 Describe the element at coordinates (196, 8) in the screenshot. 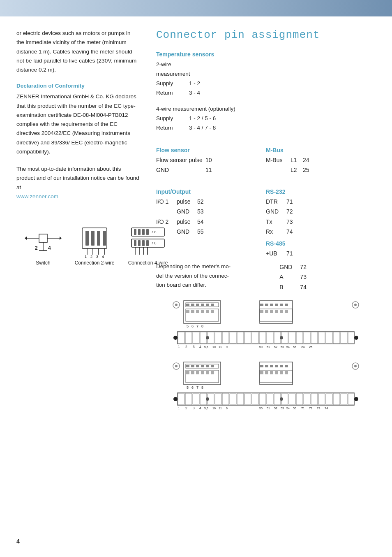

I see `top-banner` at that location.